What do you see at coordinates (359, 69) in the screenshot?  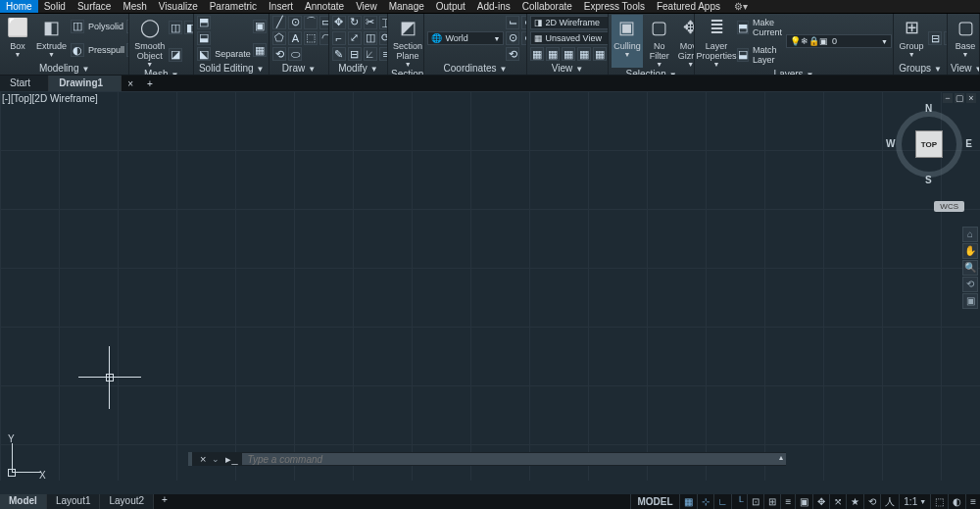 I see `panel-title-modify: Modify▼` at bounding box center [359, 69].